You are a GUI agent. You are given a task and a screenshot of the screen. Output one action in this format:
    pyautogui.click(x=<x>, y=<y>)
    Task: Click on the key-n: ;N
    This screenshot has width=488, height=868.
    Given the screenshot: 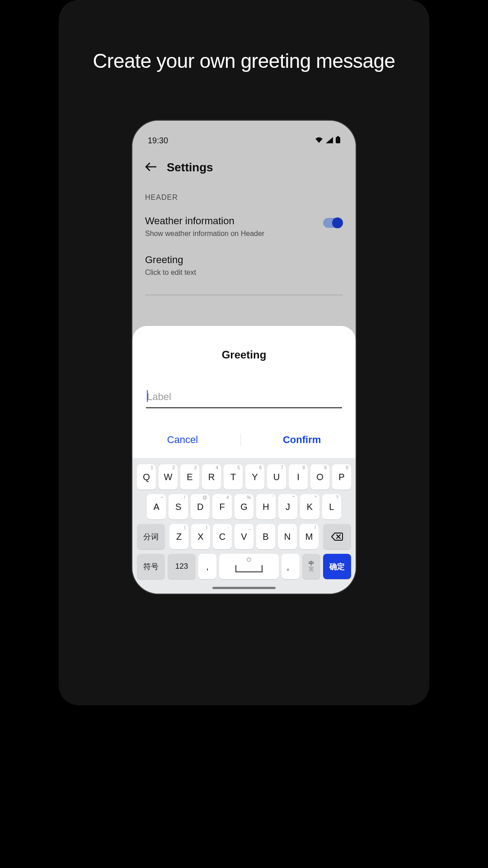 What is the action you would take?
    pyautogui.click(x=287, y=537)
    